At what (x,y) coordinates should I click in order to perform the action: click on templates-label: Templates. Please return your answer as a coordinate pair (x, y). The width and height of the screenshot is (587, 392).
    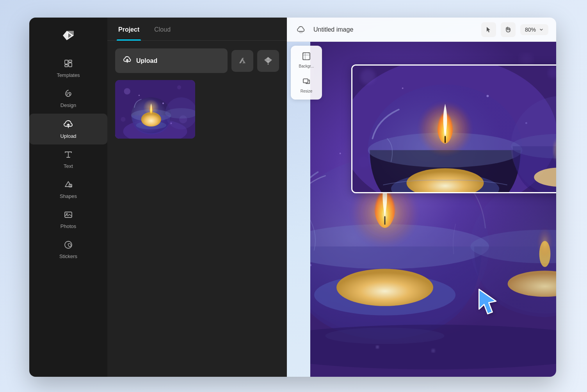
    Looking at the image, I should click on (68, 75).